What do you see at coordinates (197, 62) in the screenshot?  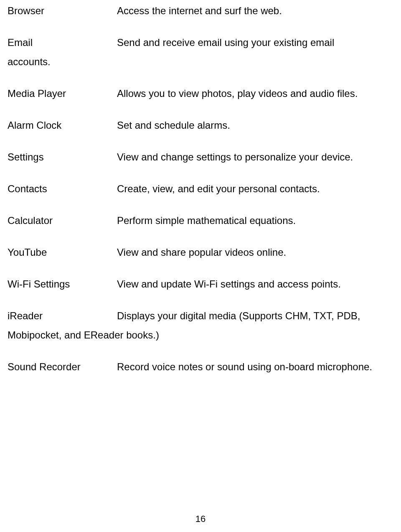 I see `email-continued: accounts.` at bounding box center [197, 62].